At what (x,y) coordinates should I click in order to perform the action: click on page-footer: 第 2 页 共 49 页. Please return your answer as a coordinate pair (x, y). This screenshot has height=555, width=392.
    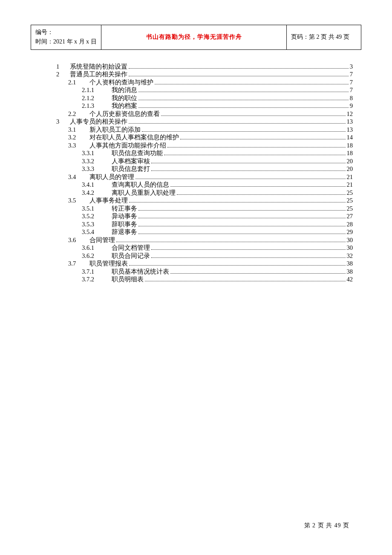
    Looking at the image, I should click on (327, 526).